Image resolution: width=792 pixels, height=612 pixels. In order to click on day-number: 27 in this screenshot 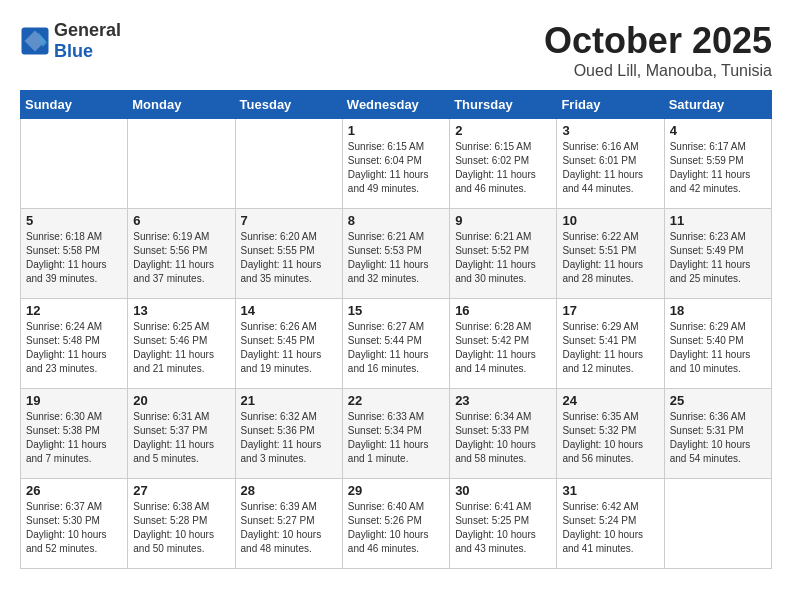, I will do `click(181, 490)`.